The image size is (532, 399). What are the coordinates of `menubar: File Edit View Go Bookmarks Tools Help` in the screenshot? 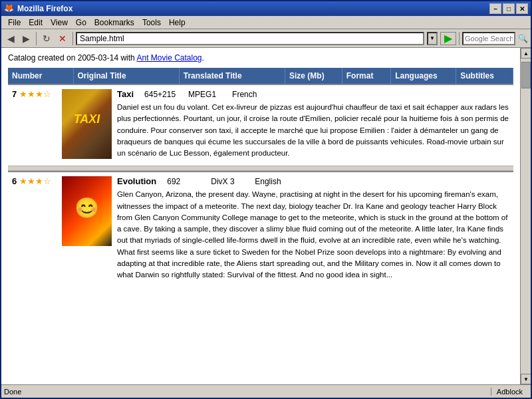 It's located at (266, 23).